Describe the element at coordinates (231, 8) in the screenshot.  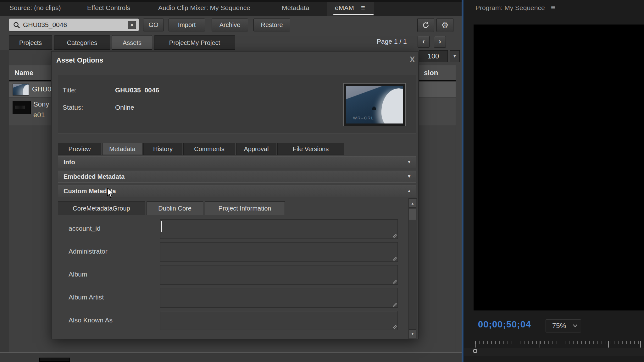
I see `panel-tab-bar: Source: (no clips) Effect Controls Audio…` at that location.